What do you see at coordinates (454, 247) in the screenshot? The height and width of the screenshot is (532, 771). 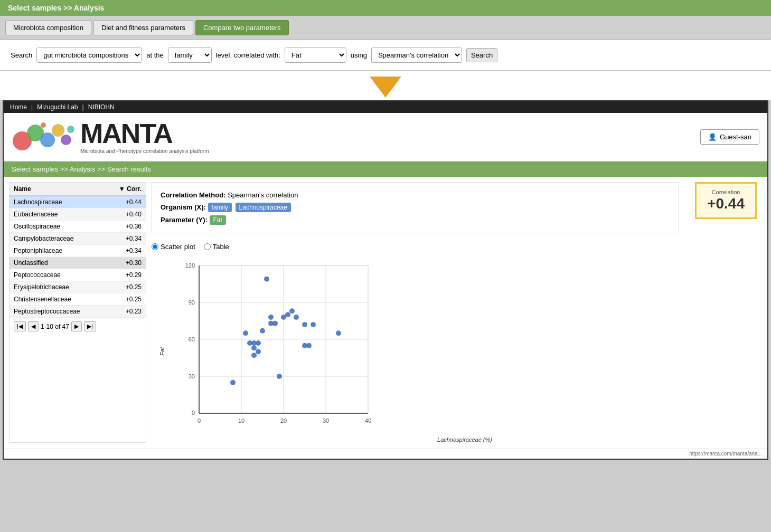 I see `plot-options: Scatter plot Table` at bounding box center [454, 247].